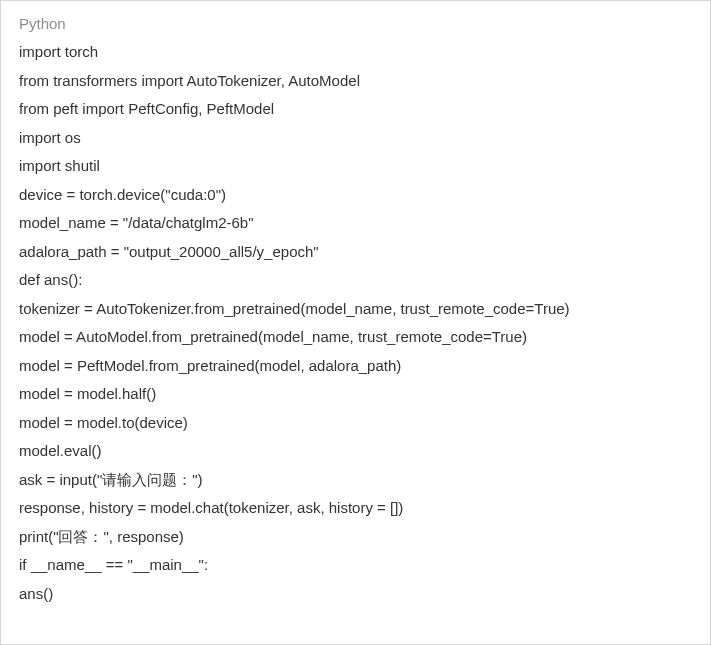 Image resolution: width=711 pixels, height=645 pixels. Describe the element at coordinates (356, 280) in the screenshot. I see `code-line: def ans():` at that location.